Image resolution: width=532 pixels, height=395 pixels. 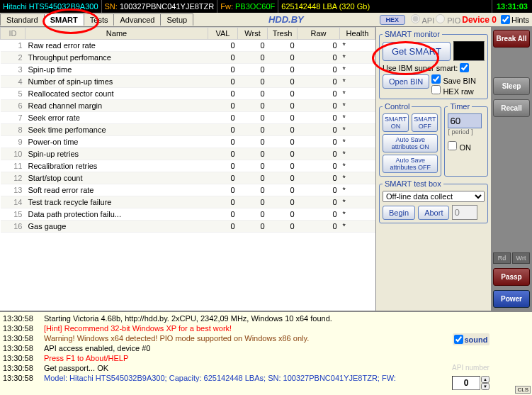 I want to click on col-header: Raw, so click(x=319, y=34).